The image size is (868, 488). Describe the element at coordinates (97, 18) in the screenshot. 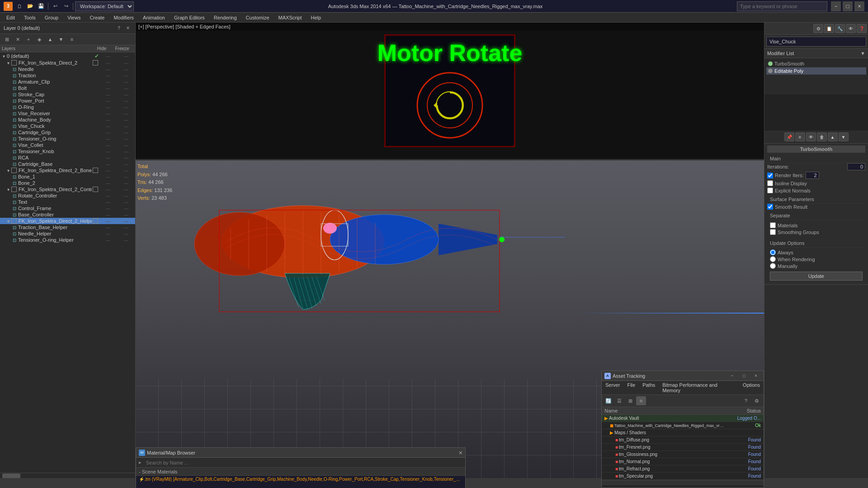

I see `menu-create: Create` at that location.